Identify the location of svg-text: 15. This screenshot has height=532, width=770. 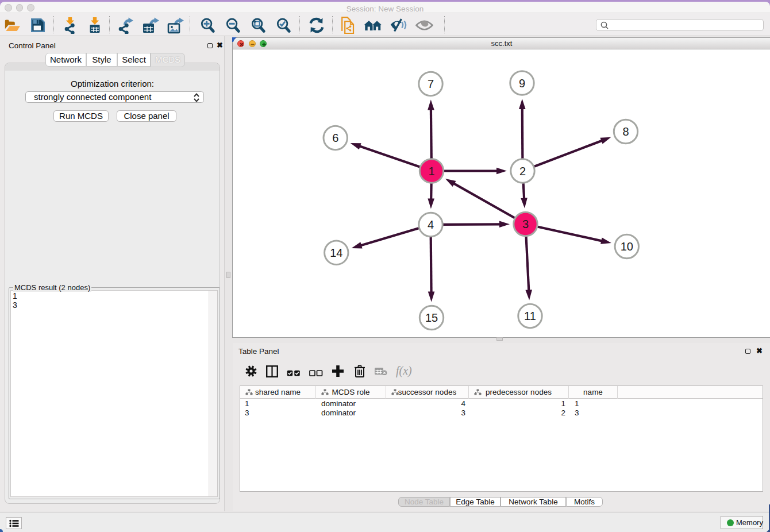
(432, 318).